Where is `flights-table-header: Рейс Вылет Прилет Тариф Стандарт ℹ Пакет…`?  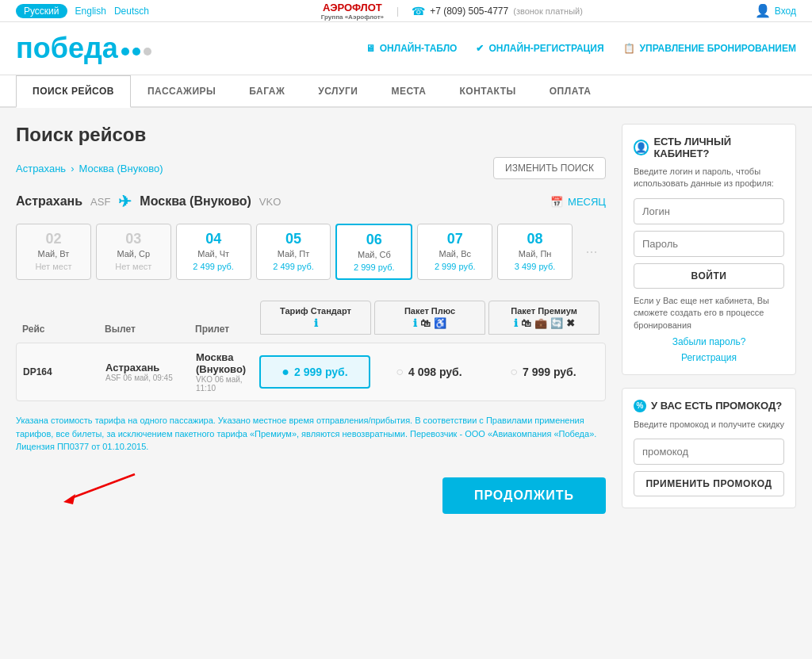 flights-table-header: Рейс Вылет Прилет Тариф Стандарт ℹ Пакет… is located at coordinates (311, 317).